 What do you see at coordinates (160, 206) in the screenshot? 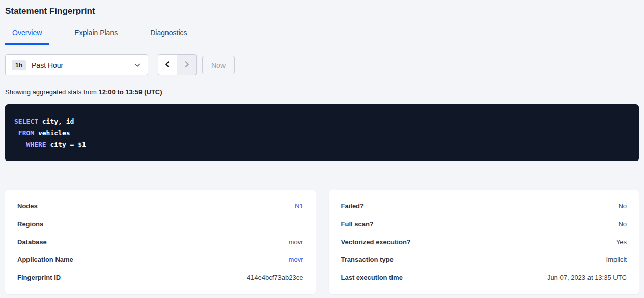
I see `table-row: Nodes N1` at bounding box center [160, 206].